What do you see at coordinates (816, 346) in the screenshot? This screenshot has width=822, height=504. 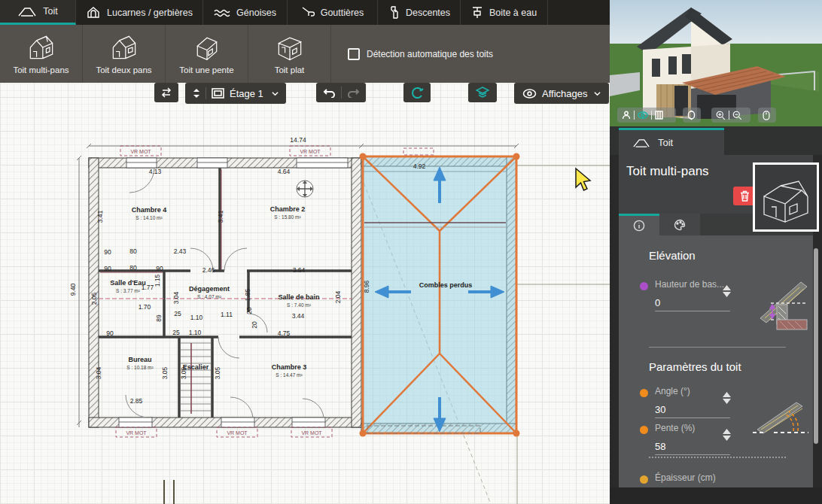 I see `panel-scrollbar` at bounding box center [816, 346].